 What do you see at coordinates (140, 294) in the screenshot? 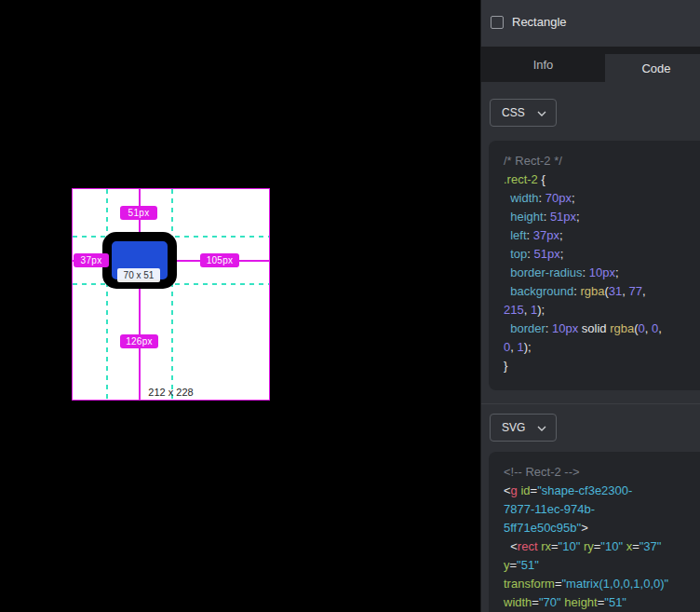
I see `measure-line-vertical` at bounding box center [140, 294].